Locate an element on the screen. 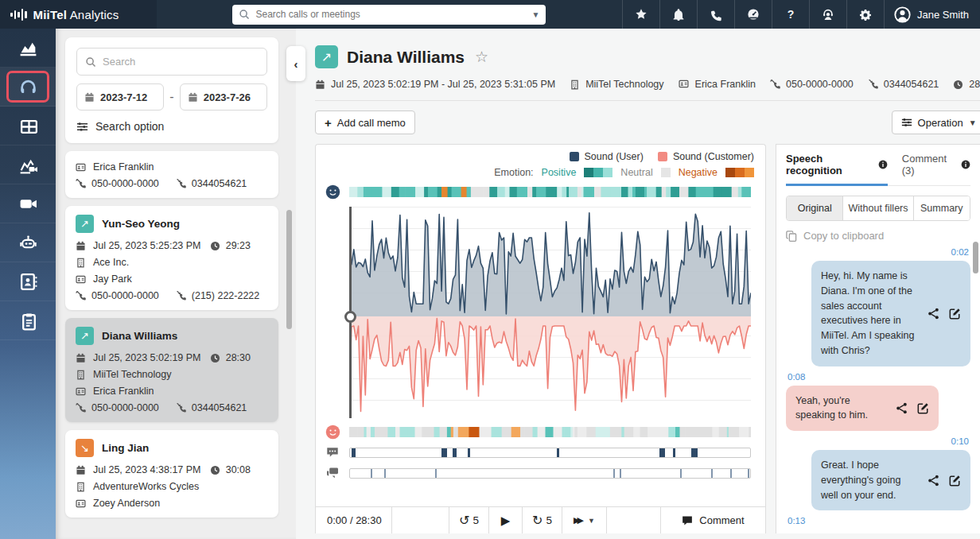  settings-button is located at coordinates (865, 14).